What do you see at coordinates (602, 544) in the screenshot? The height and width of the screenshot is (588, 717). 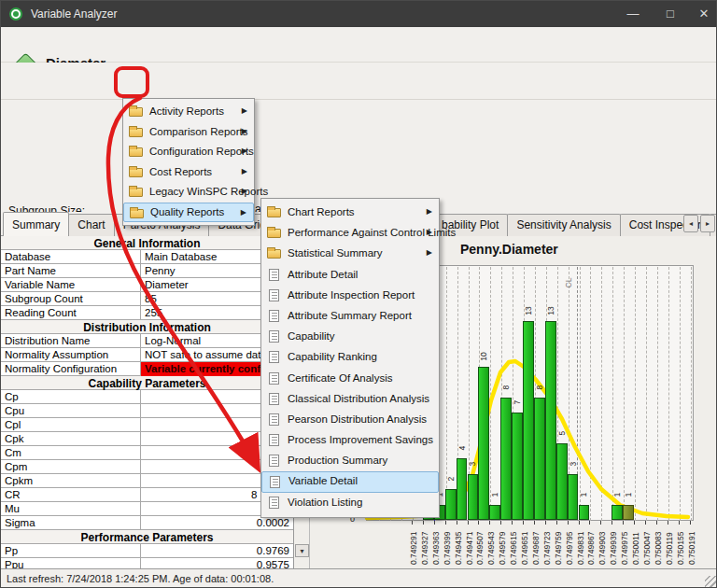 I see `x-tick-label: 0.749903` at bounding box center [602, 544].